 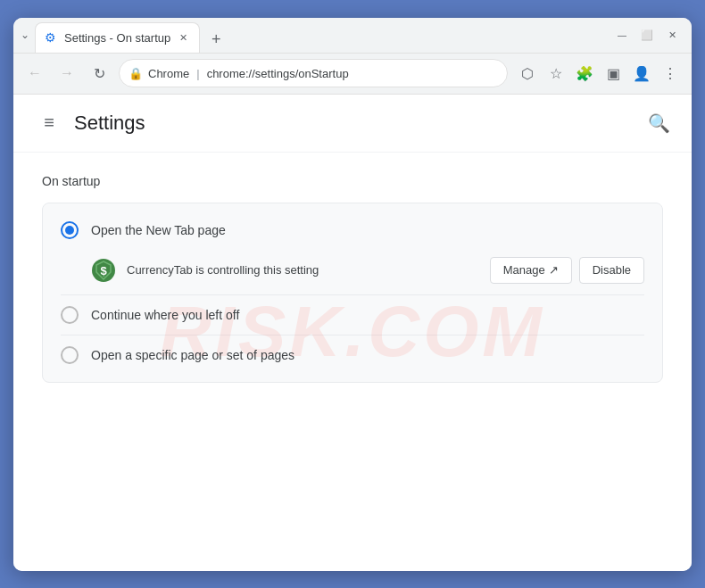 I want to click on radio-continue, so click(x=70, y=315).